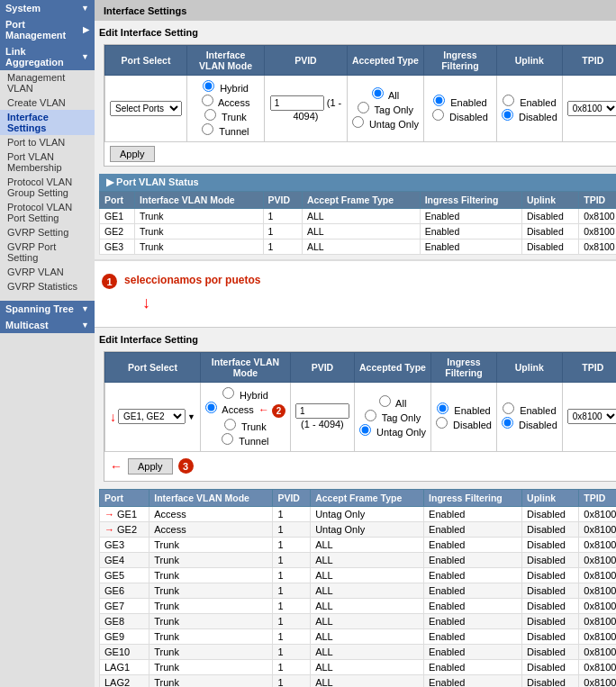 This screenshot has width=616, height=687. What do you see at coordinates (366, 430) in the screenshot?
I see `bot-acc-untagonly-radio` at bounding box center [366, 430].